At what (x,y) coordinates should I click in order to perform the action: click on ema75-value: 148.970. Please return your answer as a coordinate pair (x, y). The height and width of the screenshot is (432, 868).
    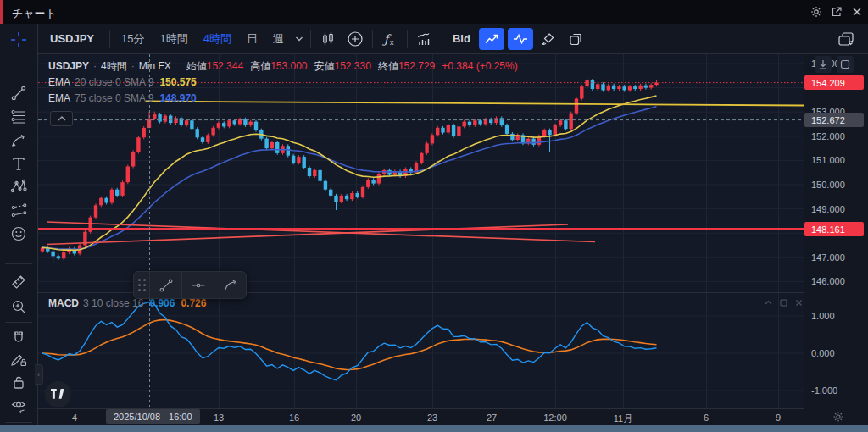
    Looking at the image, I should click on (178, 98).